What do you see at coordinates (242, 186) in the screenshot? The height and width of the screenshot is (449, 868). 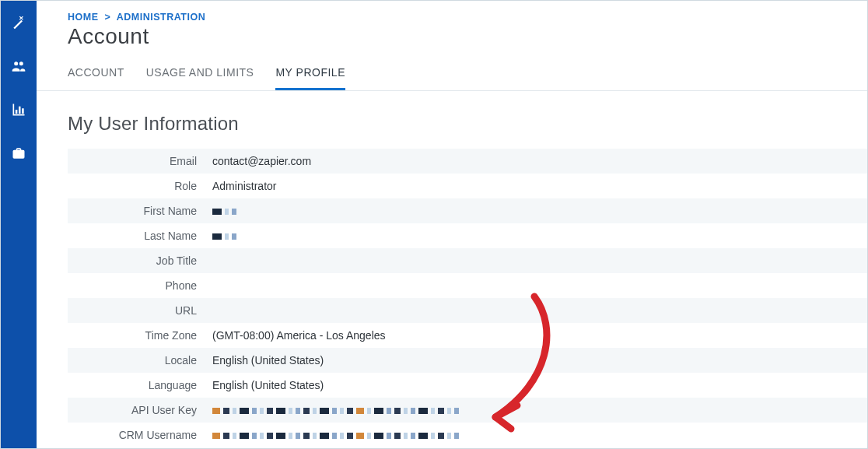 I see `field-value: Administrator` at bounding box center [242, 186].